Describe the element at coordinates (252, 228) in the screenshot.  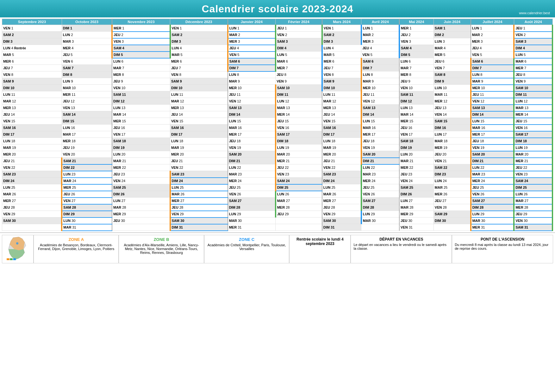
I see `cal-cell: MER 31` at that location.